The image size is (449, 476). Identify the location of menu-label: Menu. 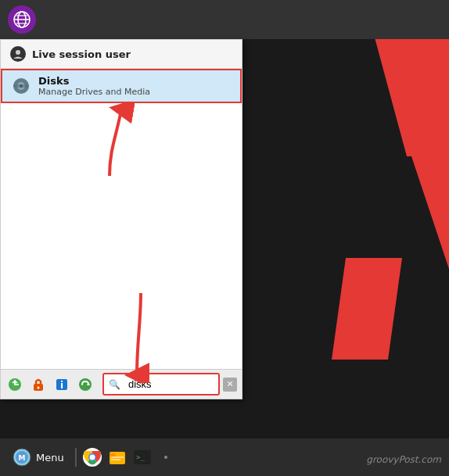
(50, 458).